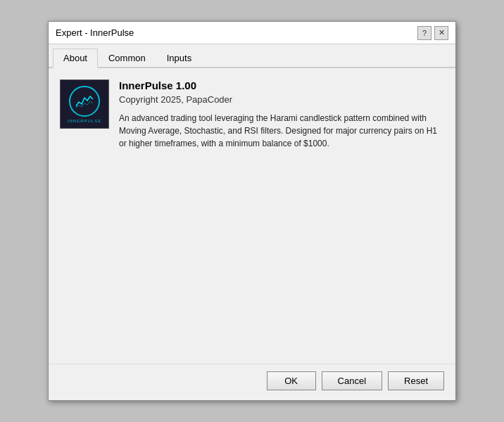 This screenshot has height=422, width=504. What do you see at coordinates (282, 86) in the screenshot?
I see `product-name: InnerPulse 1.00` at bounding box center [282, 86].